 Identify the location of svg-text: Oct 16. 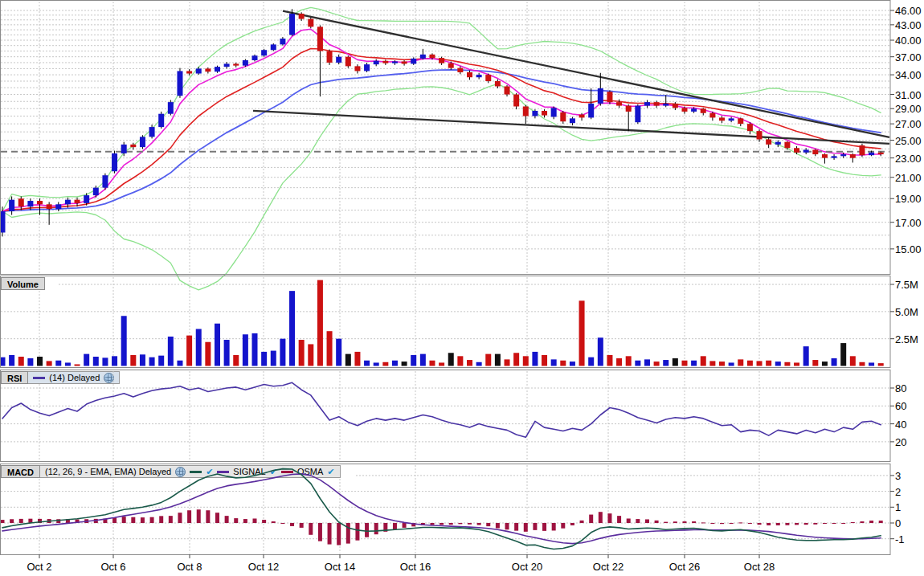
(415, 567).